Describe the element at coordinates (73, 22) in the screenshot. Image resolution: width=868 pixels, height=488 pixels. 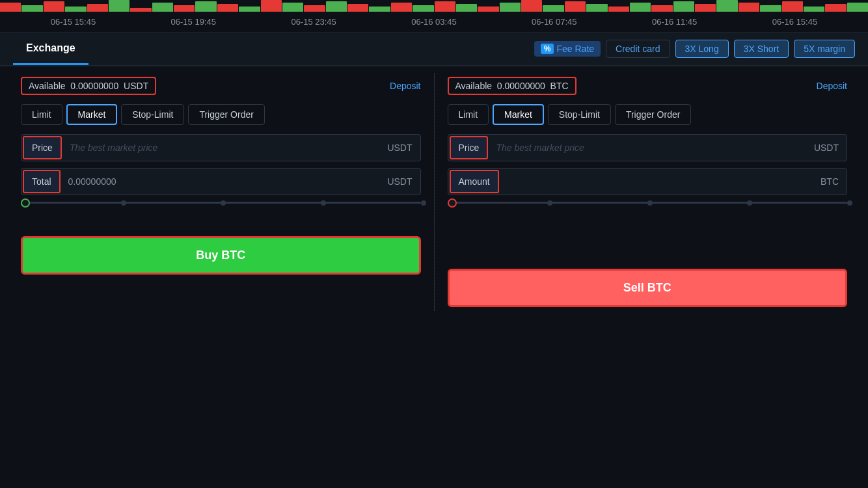
I see `time-label-1: 06-15 15:45` at that location.